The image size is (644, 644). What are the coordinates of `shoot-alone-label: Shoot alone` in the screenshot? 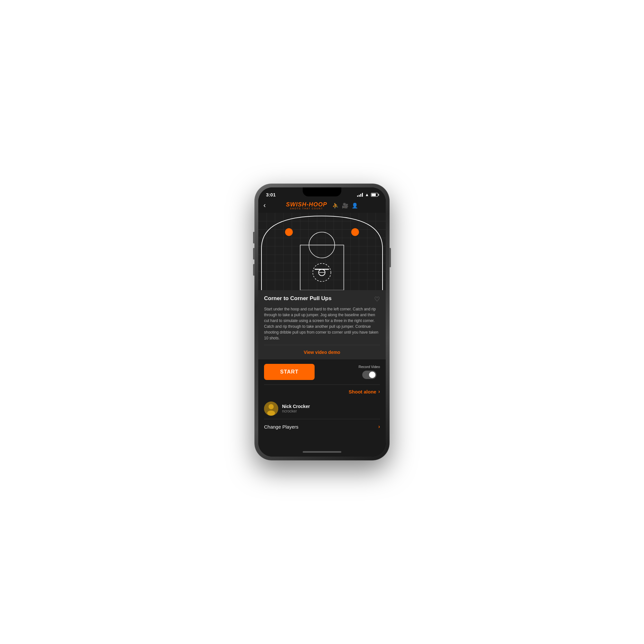 It's located at (363, 392).